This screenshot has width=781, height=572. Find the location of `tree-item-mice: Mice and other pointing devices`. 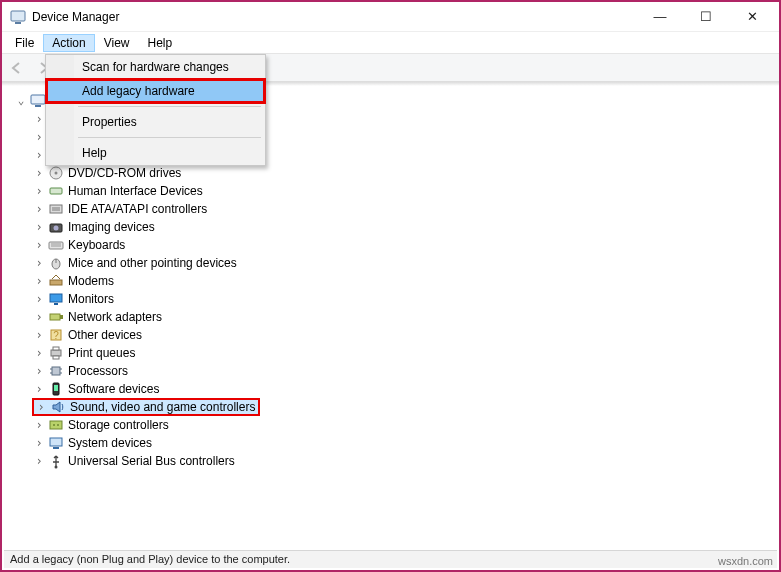

tree-item-mice: Mice and other pointing devices is located at coordinates (402, 263).